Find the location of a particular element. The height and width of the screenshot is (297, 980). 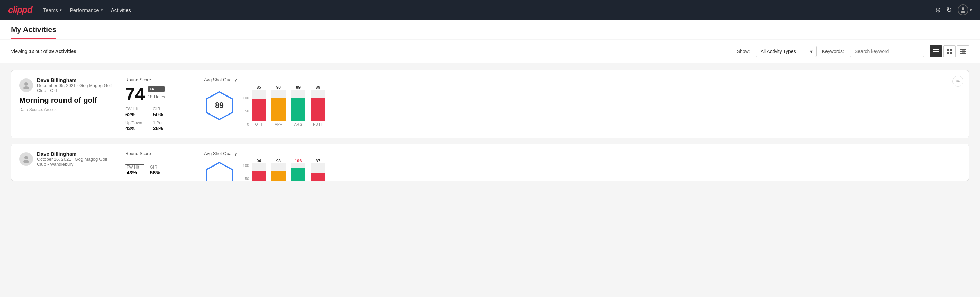

card-quality: Avg Shot Quality 89 100 50 is located at coordinates (582, 102).